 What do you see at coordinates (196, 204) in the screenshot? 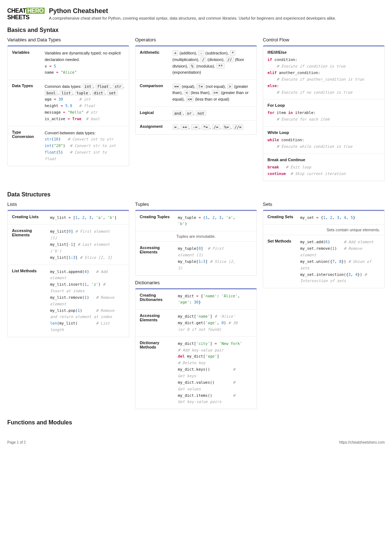
I see `tuples-title: Tuples` at bounding box center [196, 204].